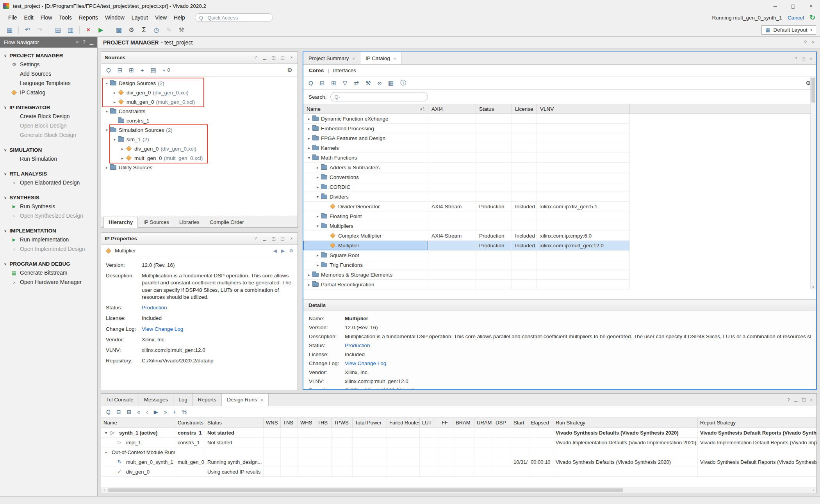  I want to click on column-header-axi4: AXI4, so click(452, 109).